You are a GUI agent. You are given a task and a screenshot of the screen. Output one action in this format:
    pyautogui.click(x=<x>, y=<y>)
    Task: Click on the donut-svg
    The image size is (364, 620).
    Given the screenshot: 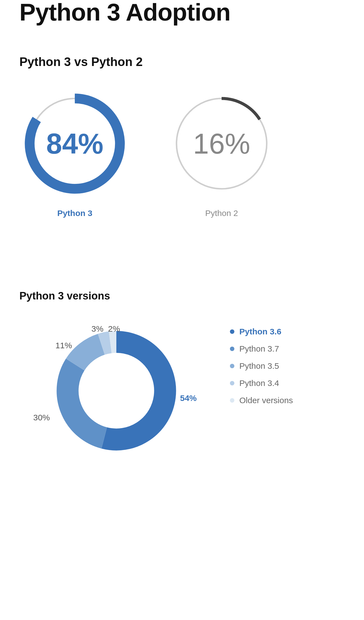 What is the action you would take?
    pyautogui.click(x=116, y=391)
    